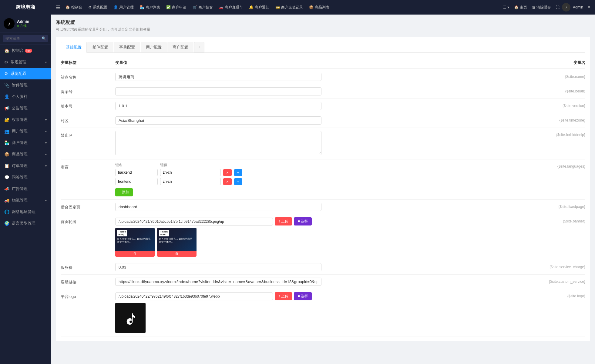  What do you see at coordinates (25, 74) in the screenshot?
I see `sidebar-item-sysconfig: ⚙ 系统配置` at bounding box center [25, 74].